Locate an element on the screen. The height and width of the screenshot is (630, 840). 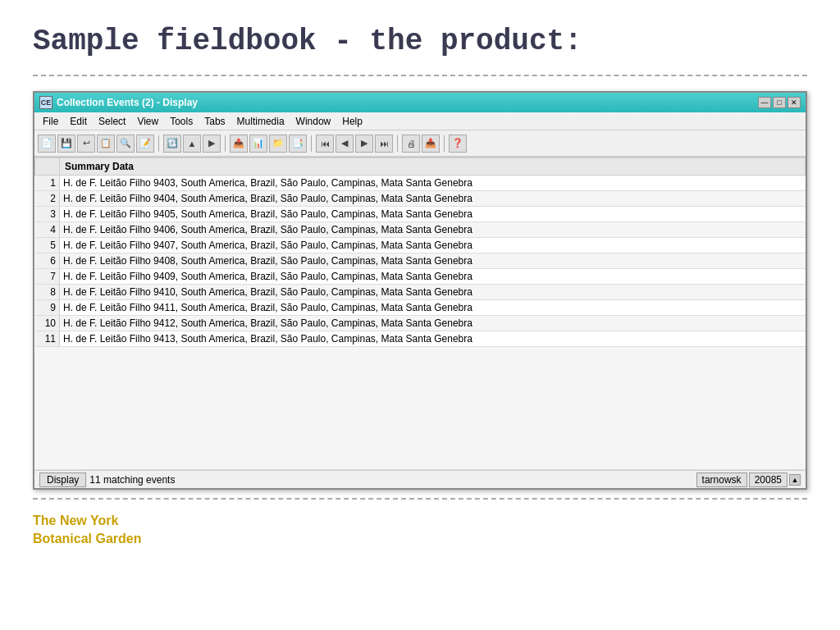
toolbar-button: 🔍 is located at coordinates (126, 144).